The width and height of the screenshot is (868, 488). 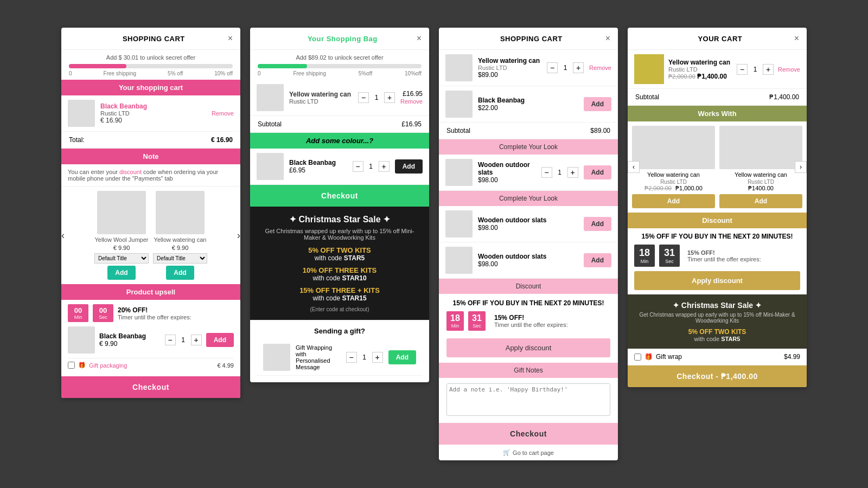 What do you see at coordinates (220, 340) in the screenshot?
I see `panel1-upsell-add: Add` at bounding box center [220, 340].